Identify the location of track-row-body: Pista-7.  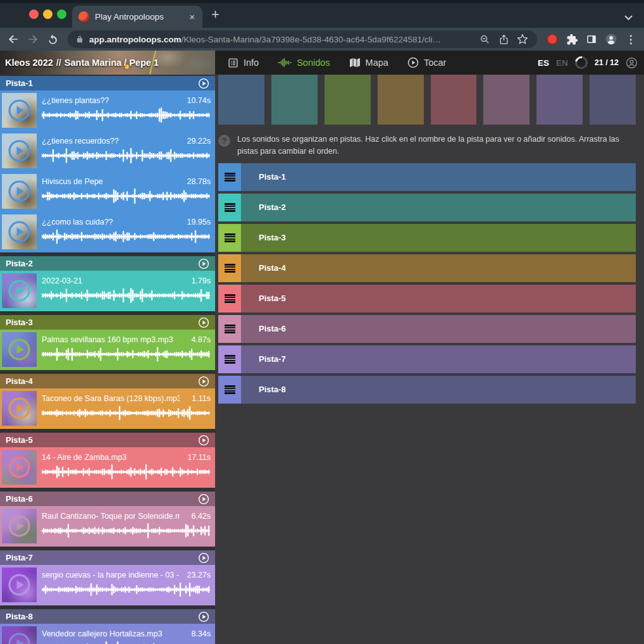
(438, 359).